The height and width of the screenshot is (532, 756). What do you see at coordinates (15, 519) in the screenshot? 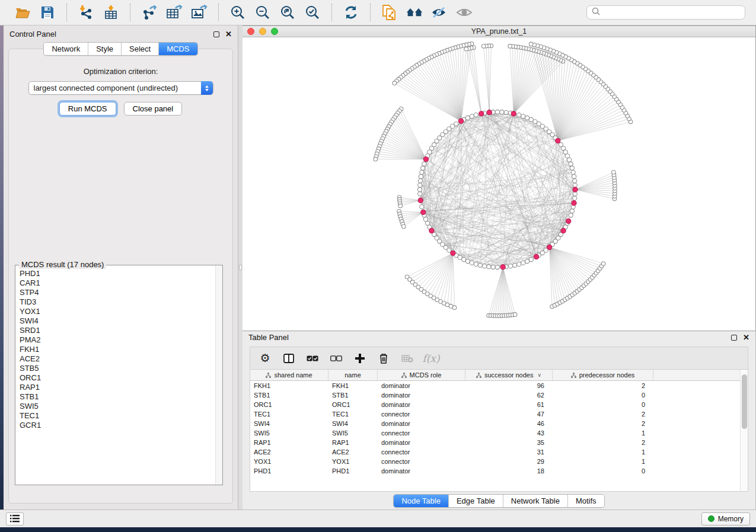
I see `task-history-button` at bounding box center [15, 519].